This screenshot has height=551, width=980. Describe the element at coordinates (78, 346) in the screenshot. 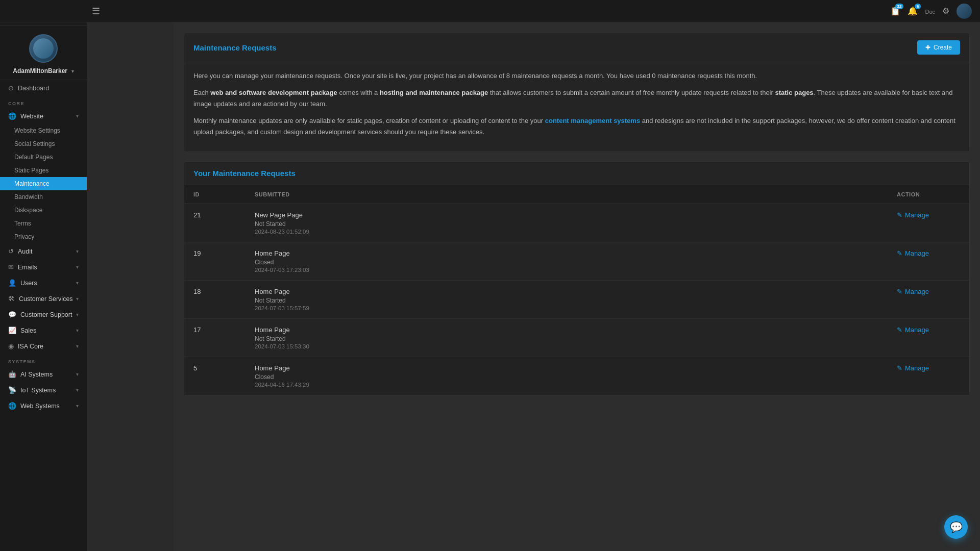

I see `isa-core-chevron-icon: ▾` at that location.